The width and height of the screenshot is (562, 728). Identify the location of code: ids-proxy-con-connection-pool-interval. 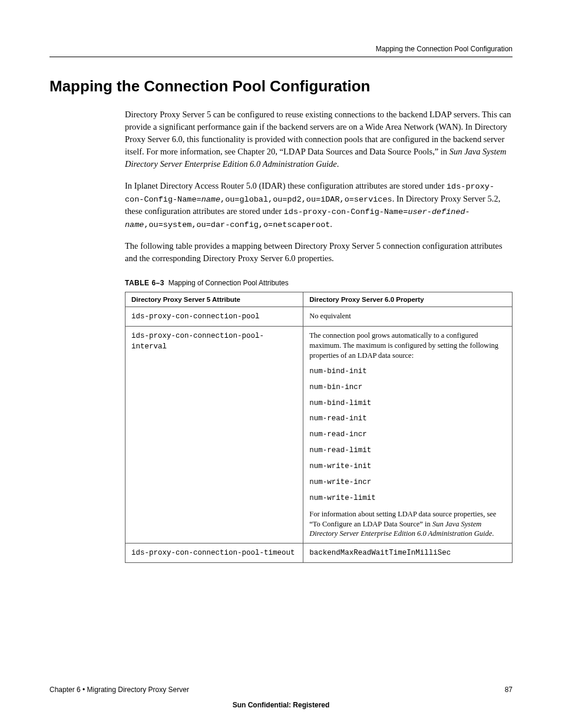
(198, 341).